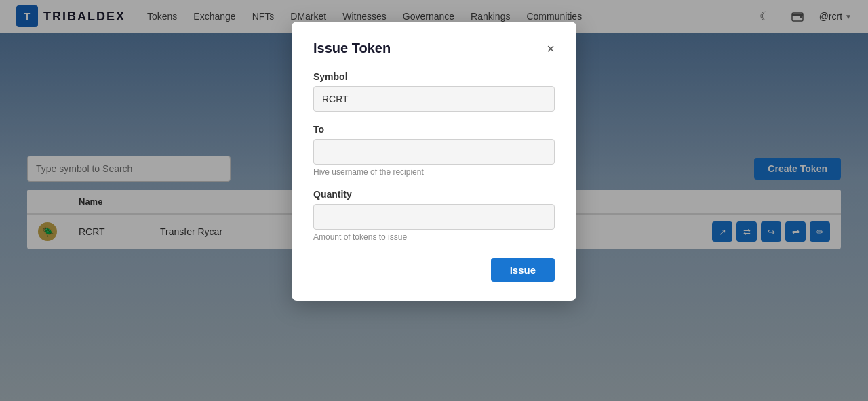  What do you see at coordinates (434, 49) in the screenshot?
I see `modal-header: Issue Token ×` at bounding box center [434, 49].